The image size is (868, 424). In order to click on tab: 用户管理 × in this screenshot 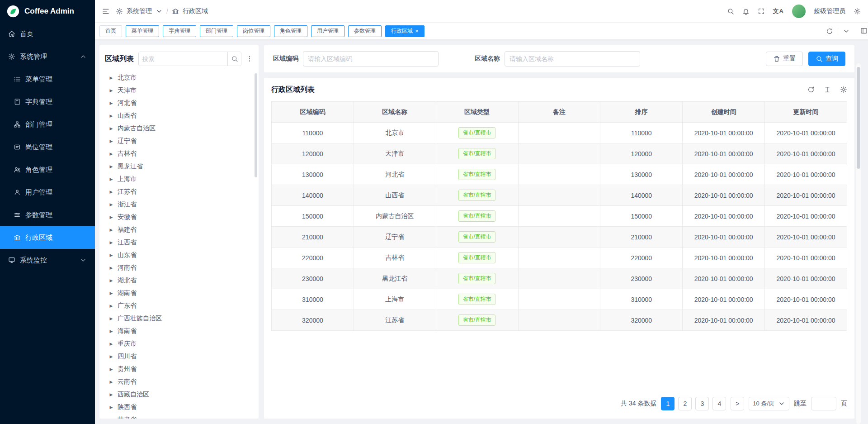, I will do `click(328, 31)`.